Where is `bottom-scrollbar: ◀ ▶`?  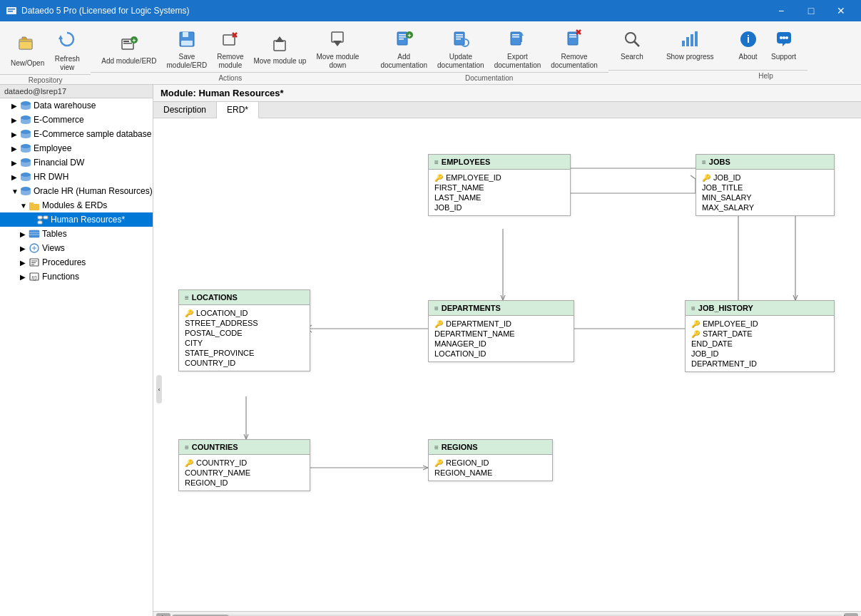
bottom-scrollbar: ◀ ▶ is located at coordinates (507, 613).